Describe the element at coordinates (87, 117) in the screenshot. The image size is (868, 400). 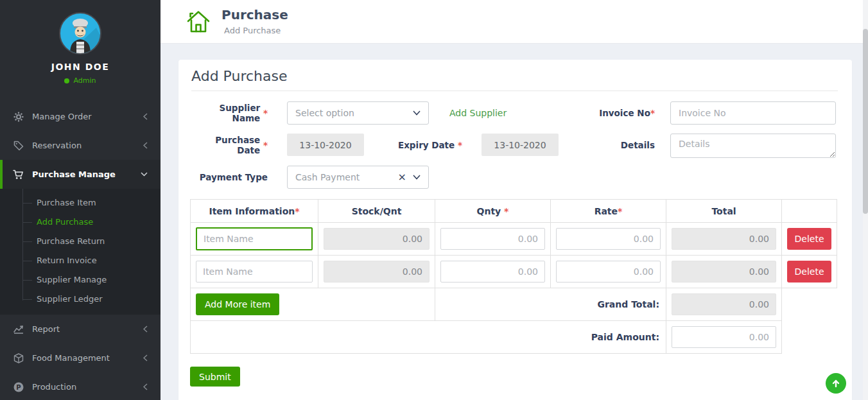
I see `sidebar-item-label: Manage Order` at that location.